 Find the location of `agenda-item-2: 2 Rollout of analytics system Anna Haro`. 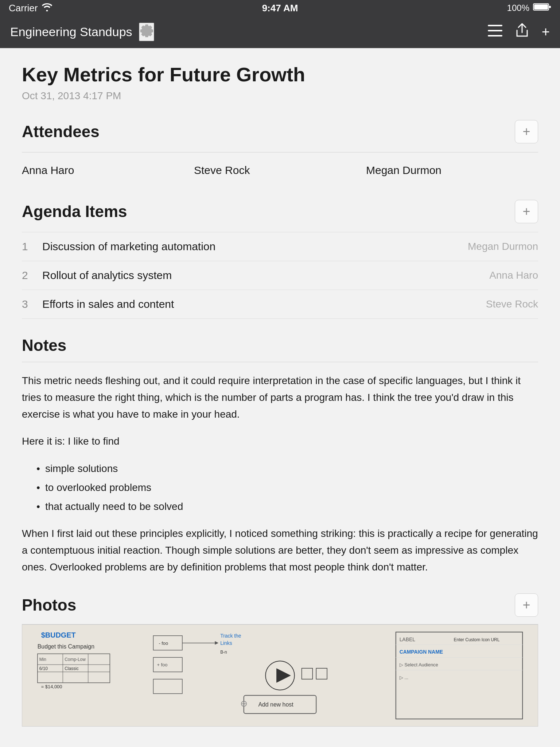

agenda-item-2: 2 Rollout of analytics system Anna Haro is located at coordinates (280, 276).